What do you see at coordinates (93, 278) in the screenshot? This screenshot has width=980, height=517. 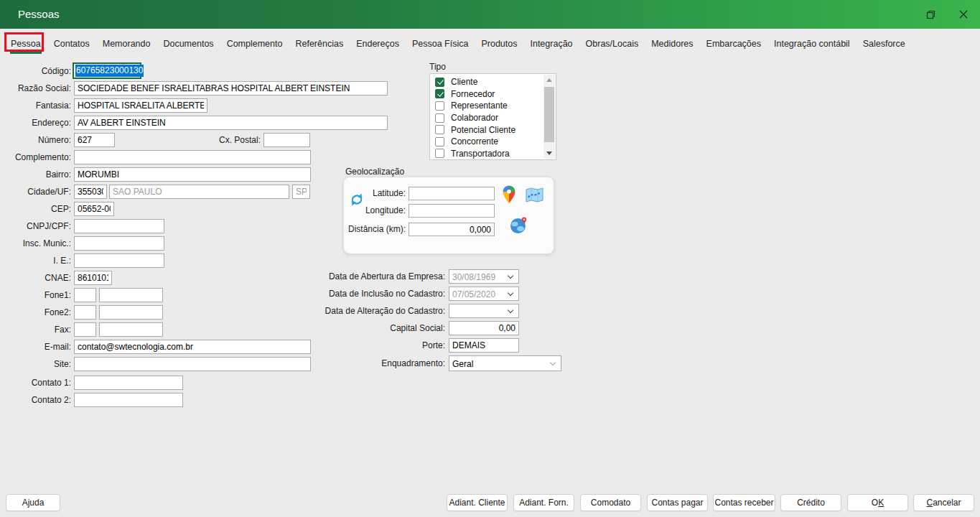 I see `cnae-field` at bounding box center [93, 278].